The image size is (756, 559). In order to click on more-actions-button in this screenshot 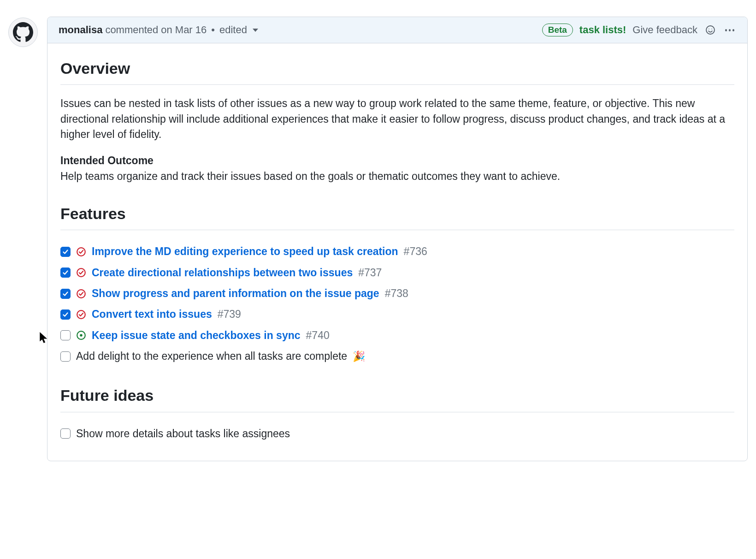, I will do `click(730, 30)`.